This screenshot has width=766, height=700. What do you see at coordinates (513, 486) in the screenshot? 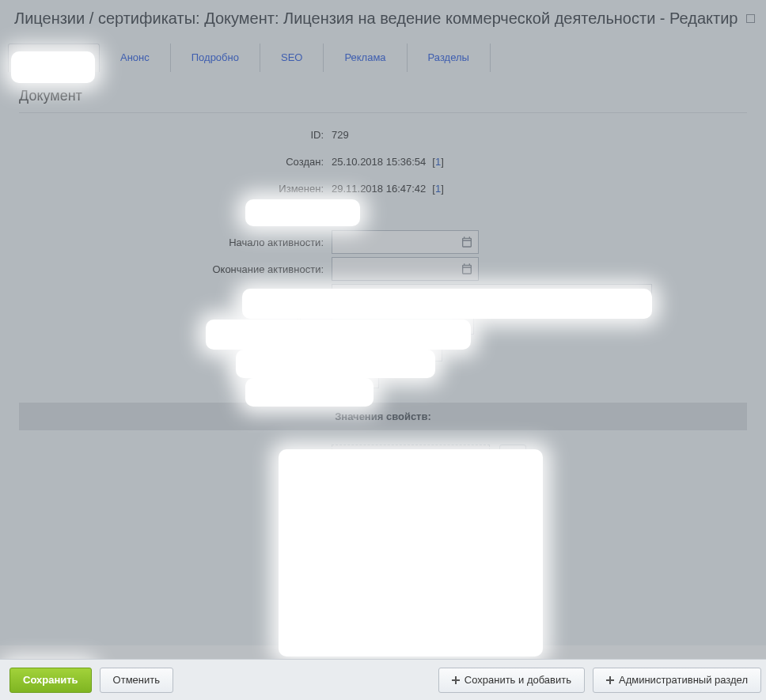
I see `file-image-button` at bounding box center [513, 486].